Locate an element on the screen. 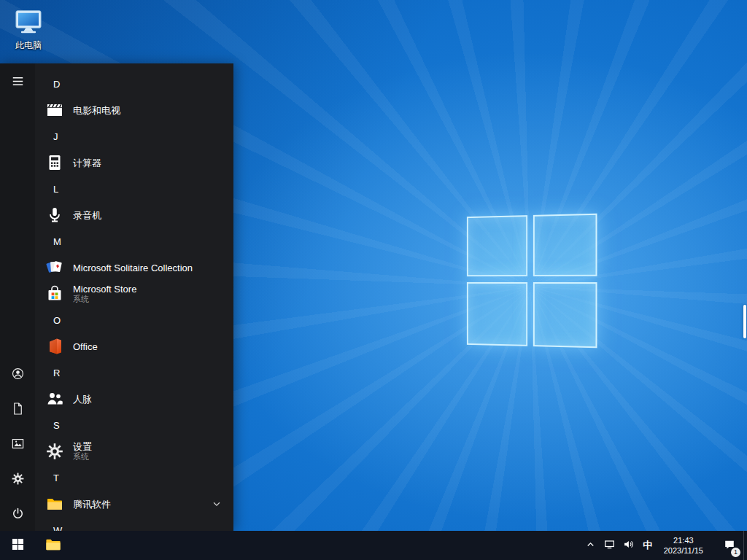 Image resolution: width=747 pixels, height=560 pixels. section-letter-label: J is located at coordinates (55, 137).